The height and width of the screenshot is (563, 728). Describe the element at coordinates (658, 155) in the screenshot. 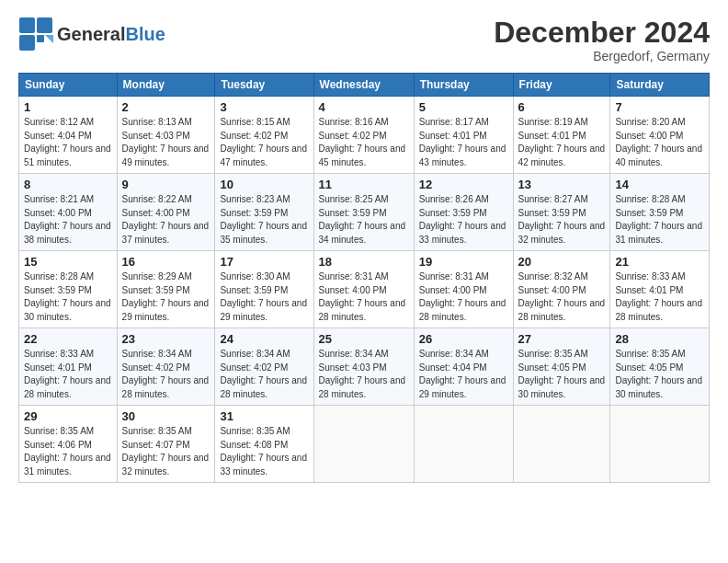

I see `daylight-text: Daylight: 7 hours and 40 minutes.` at that location.